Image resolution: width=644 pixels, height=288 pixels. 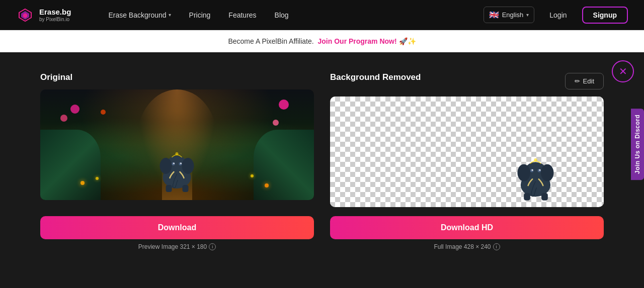 I want to click on nav-pricing: Pricing, so click(x=200, y=15).